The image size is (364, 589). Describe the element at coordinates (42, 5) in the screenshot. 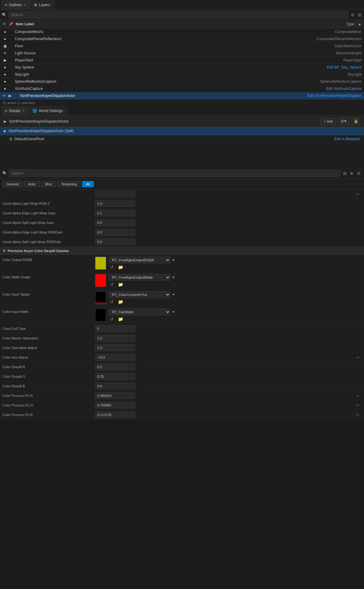

I see `tab-layers: ⊞ Layers` at that location.